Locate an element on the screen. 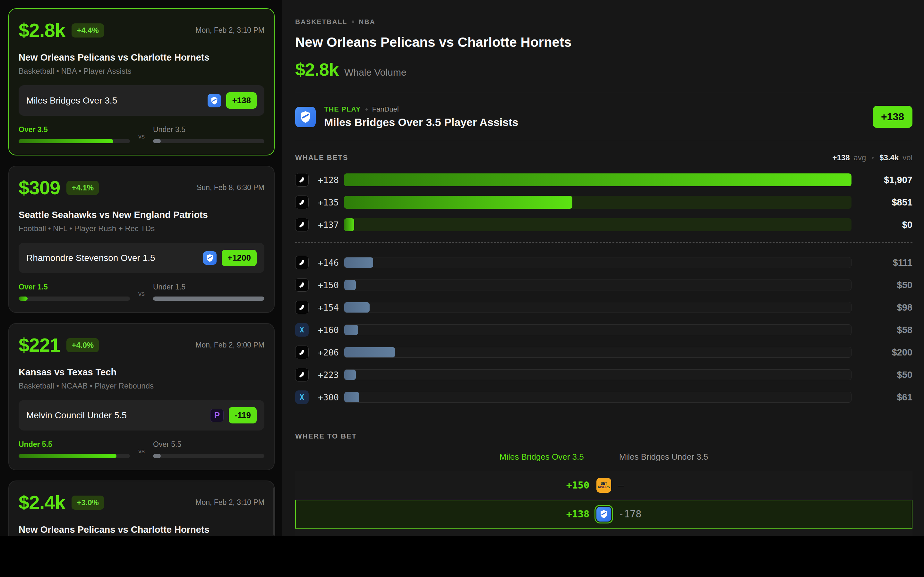 The width and height of the screenshot is (924, 577). under-odds: — is located at coordinates (647, 485).